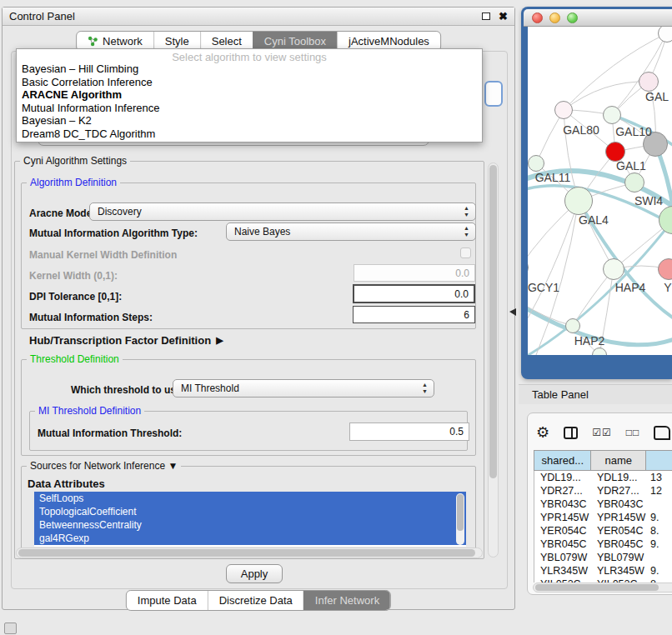  I want to click on which-threshold-select: MI Threshold ▲▼, so click(303, 388).